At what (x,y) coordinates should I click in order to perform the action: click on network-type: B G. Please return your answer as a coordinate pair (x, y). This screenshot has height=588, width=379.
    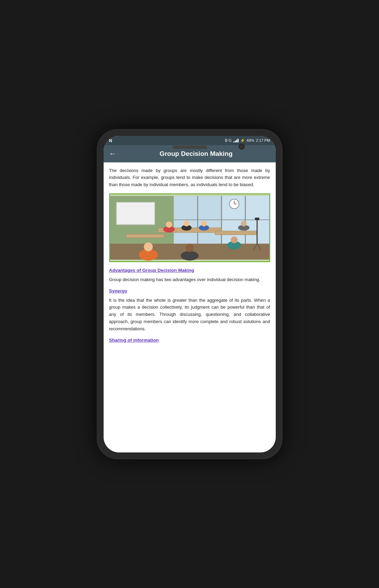
    Looking at the image, I should click on (229, 140).